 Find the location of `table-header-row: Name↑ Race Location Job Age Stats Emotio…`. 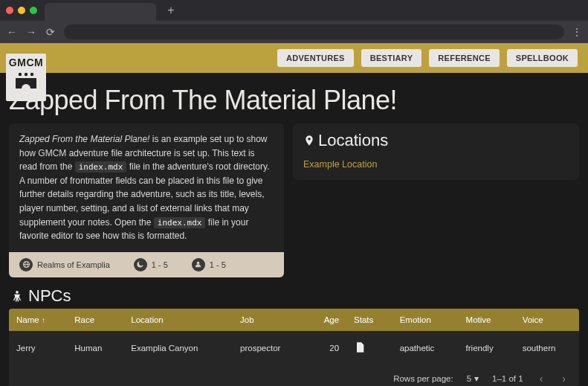

table-header-row: Name↑ Race Location Job Age Stats Emotio… is located at coordinates (294, 320).